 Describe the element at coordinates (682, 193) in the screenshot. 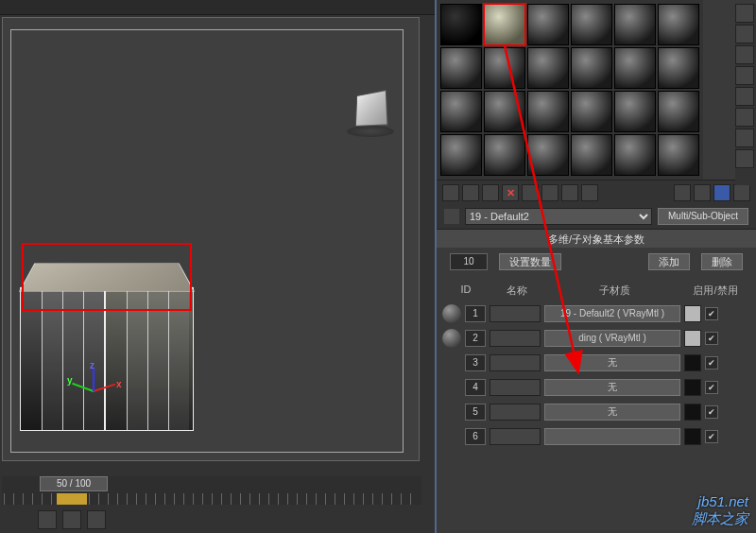

I see `show-map-icon` at that location.